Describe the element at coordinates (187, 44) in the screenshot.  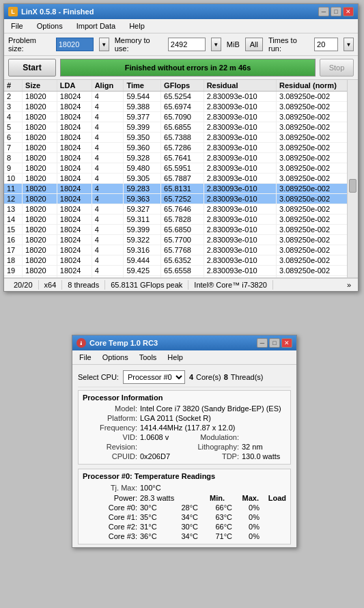
I see `memory-input` at that location.